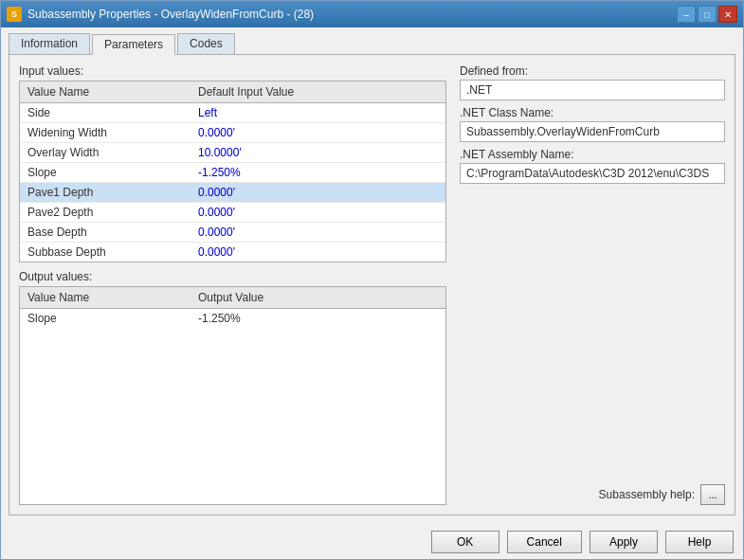  I want to click on subassembly-help-row: Subassembly help: ..., so click(592, 492).